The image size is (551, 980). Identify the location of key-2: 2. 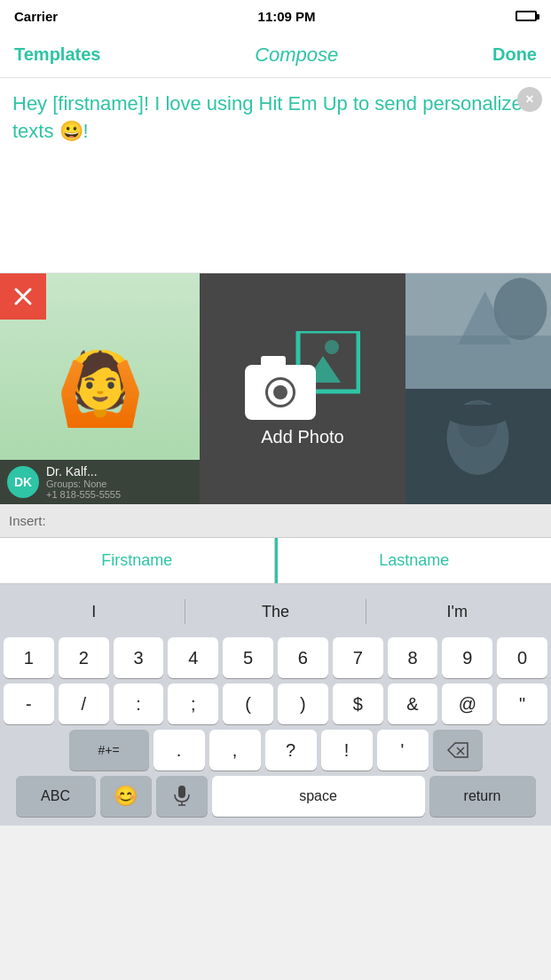
(83, 658).